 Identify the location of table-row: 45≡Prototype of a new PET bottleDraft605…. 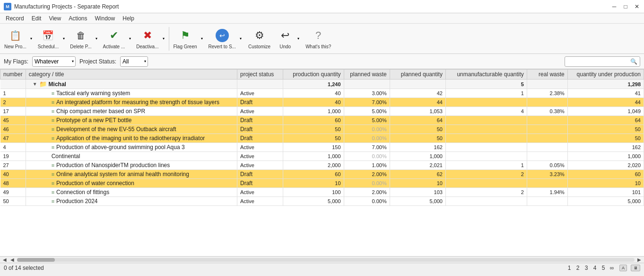
(322, 120).